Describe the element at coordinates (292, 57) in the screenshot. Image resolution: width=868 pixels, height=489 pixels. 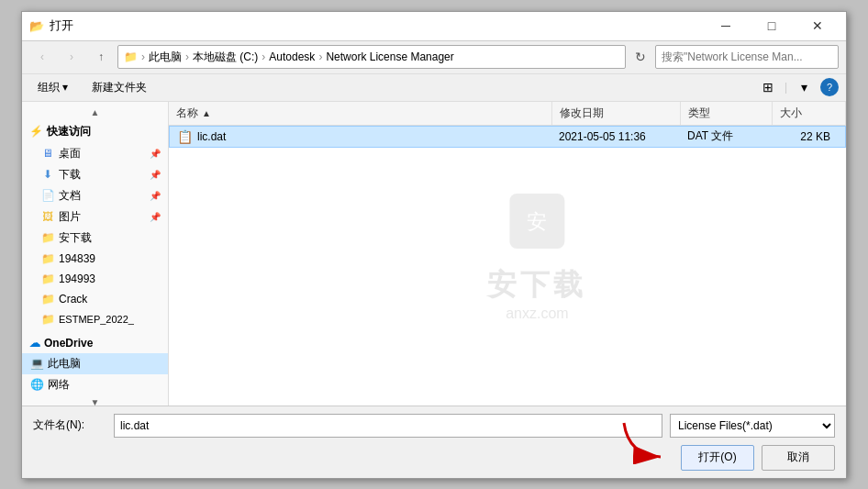
I see `address-autodesk: Autodesk` at that location.